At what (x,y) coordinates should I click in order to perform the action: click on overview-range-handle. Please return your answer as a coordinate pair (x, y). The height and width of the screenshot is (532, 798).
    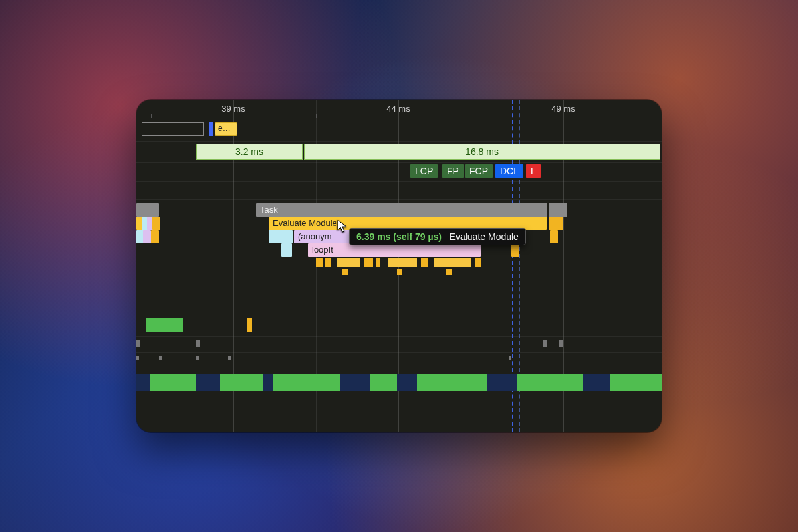
    Looking at the image, I should click on (173, 129).